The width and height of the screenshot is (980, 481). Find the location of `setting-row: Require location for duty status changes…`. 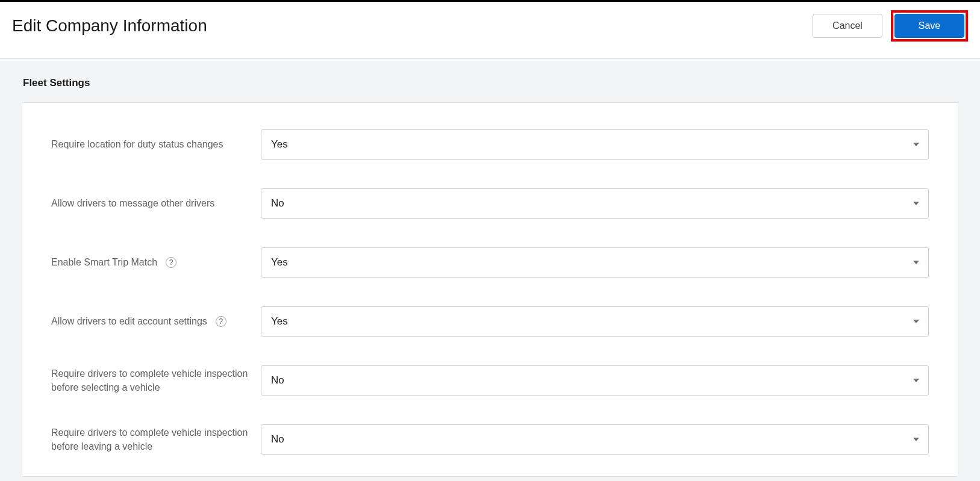

setting-row: Require location for duty status changes… is located at coordinates (490, 144).